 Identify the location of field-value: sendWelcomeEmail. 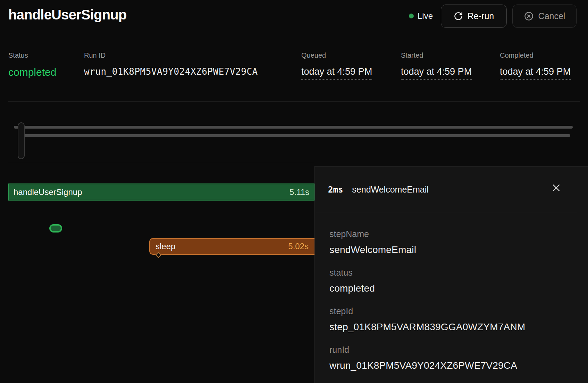
(452, 250).